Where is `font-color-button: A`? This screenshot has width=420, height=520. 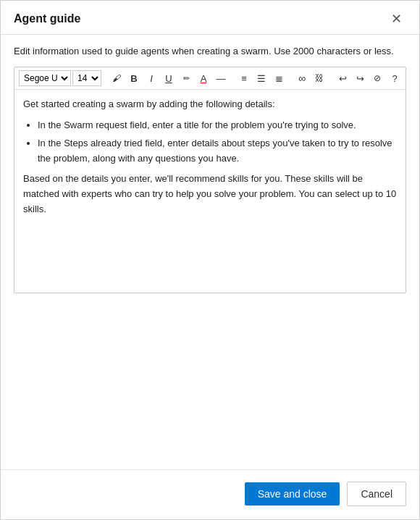 font-color-button: A is located at coordinates (203, 78).